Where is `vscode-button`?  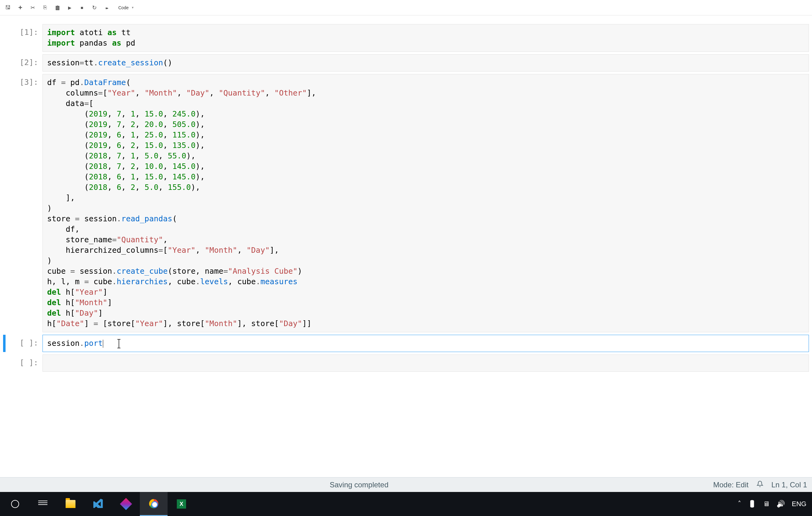 vscode-button is located at coordinates (98, 504).